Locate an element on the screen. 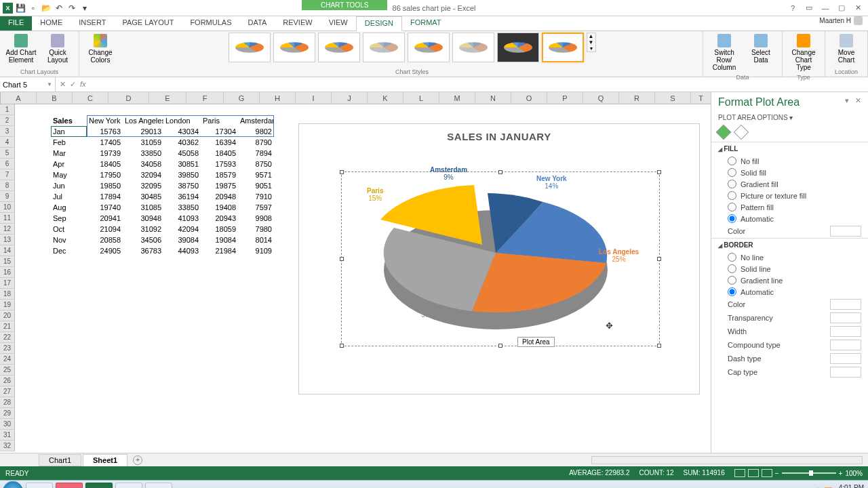 The width and height of the screenshot is (868, 488). cell-B9: Jul is located at coordinates (69, 197).